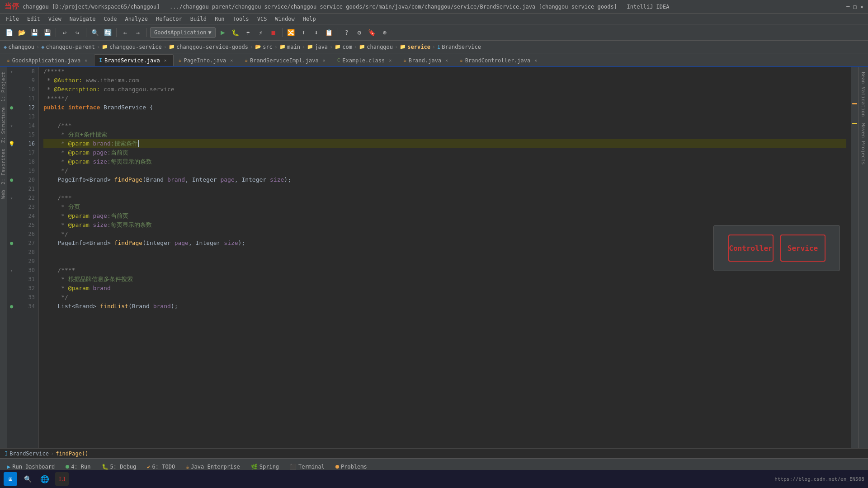 The height and width of the screenshot is (488, 868). Describe the element at coordinates (86, 61) in the screenshot. I see `tab-close-goodsapplication: ✕` at that location.